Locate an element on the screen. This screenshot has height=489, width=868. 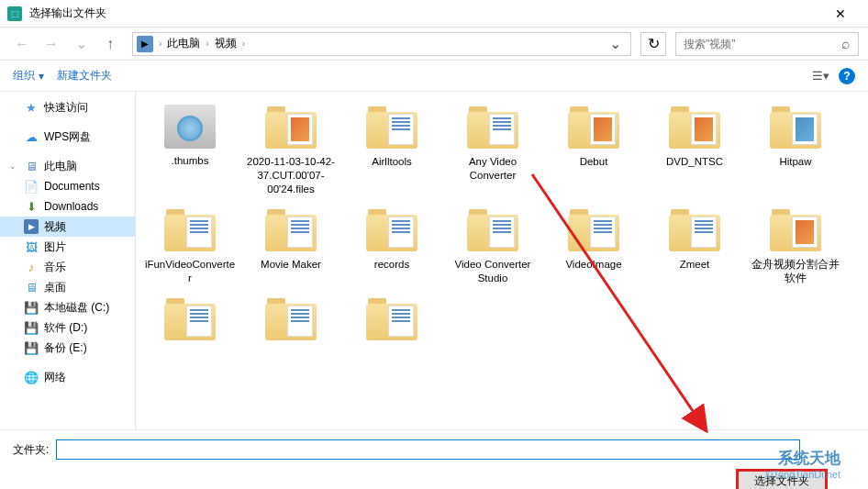
folder-label: records is located at coordinates (392, 264).